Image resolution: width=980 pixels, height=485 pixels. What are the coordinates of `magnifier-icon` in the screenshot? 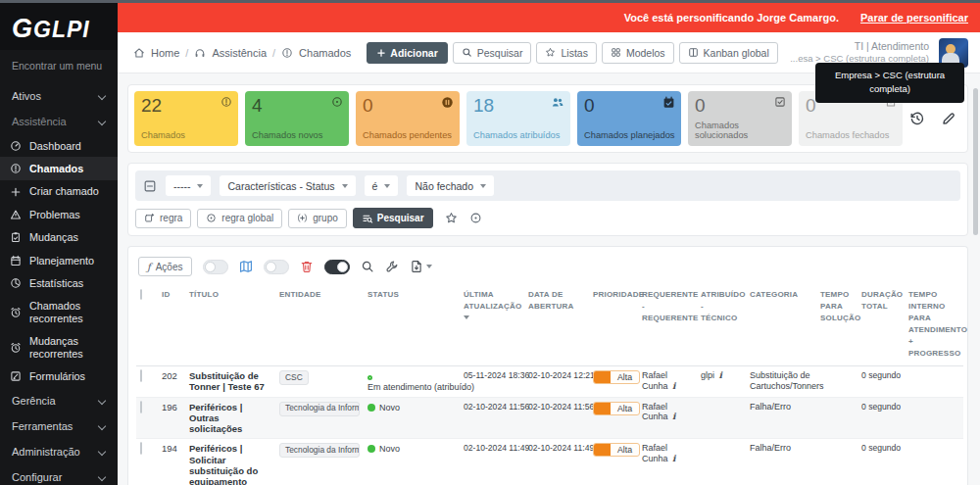 It's located at (368, 267).